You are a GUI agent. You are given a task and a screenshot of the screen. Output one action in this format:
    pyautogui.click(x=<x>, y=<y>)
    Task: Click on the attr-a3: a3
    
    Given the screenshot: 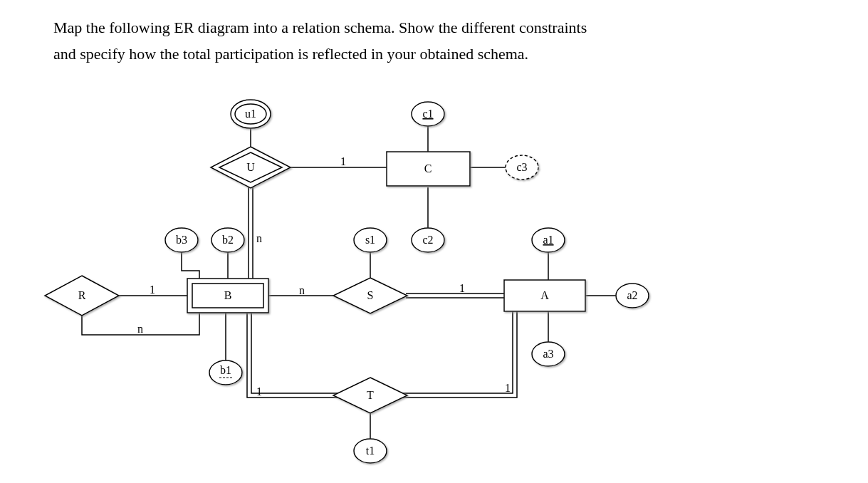 What is the action you would take?
    pyautogui.click(x=548, y=354)
    